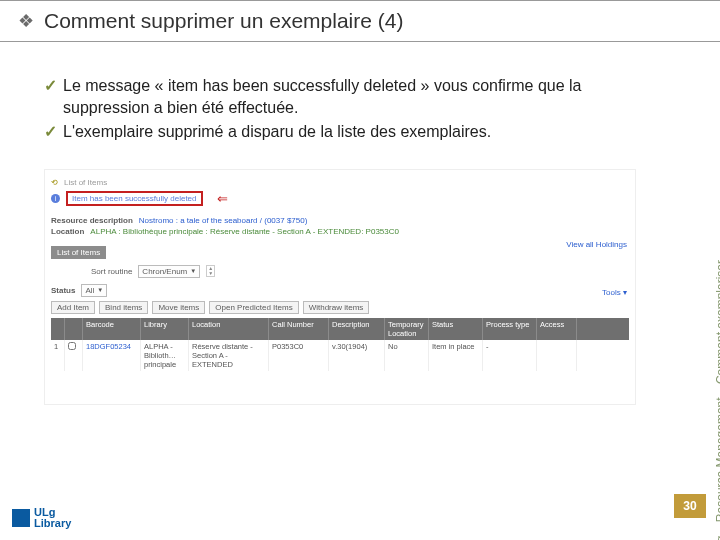 The width and height of the screenshot is (720, 540). I want to click on sort-label: Sort routine, so click(112, 272).